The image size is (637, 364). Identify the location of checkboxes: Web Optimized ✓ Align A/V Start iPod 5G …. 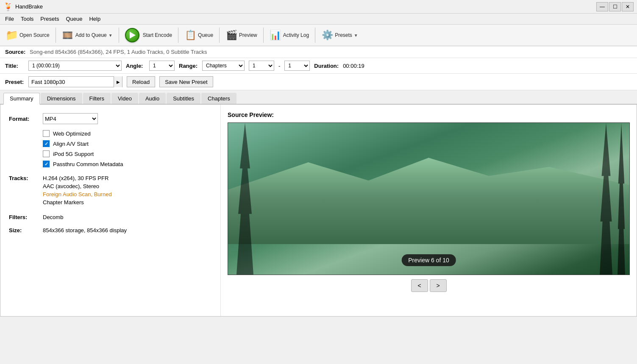
(127, 149).